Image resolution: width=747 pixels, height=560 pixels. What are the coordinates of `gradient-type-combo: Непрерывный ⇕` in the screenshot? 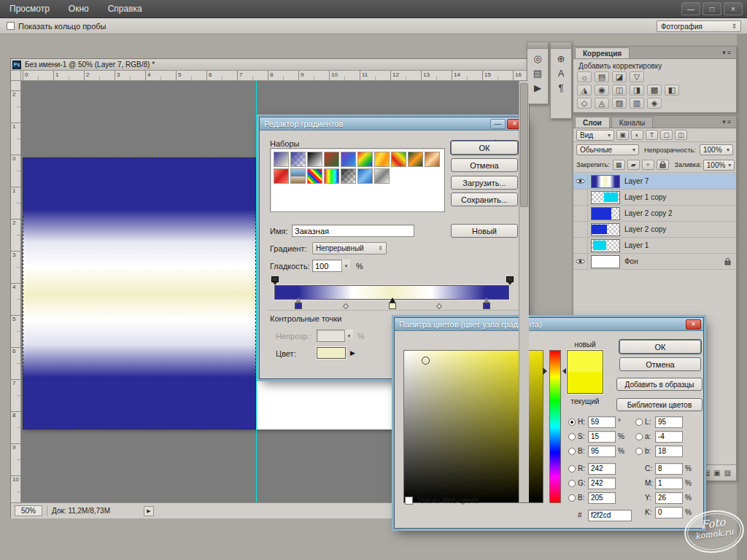 It's located at (349, 248).